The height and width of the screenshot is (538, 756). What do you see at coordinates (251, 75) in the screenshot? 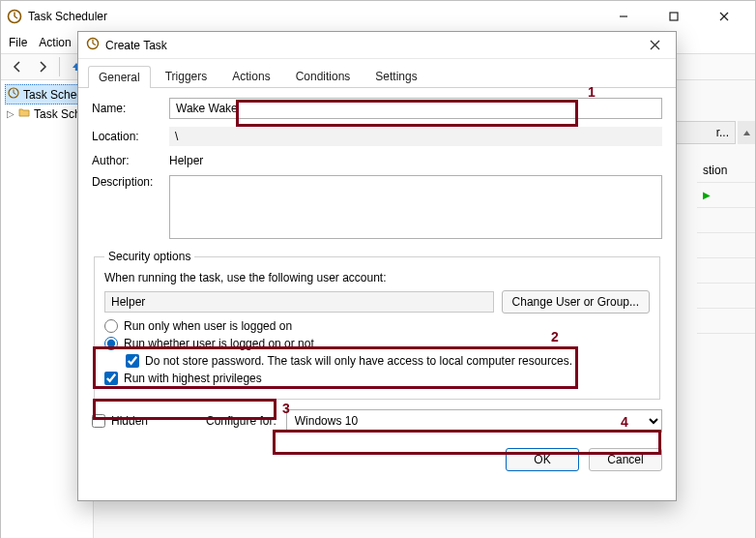
I see `tab-actions: Actions` at bounding box center [251, 75].